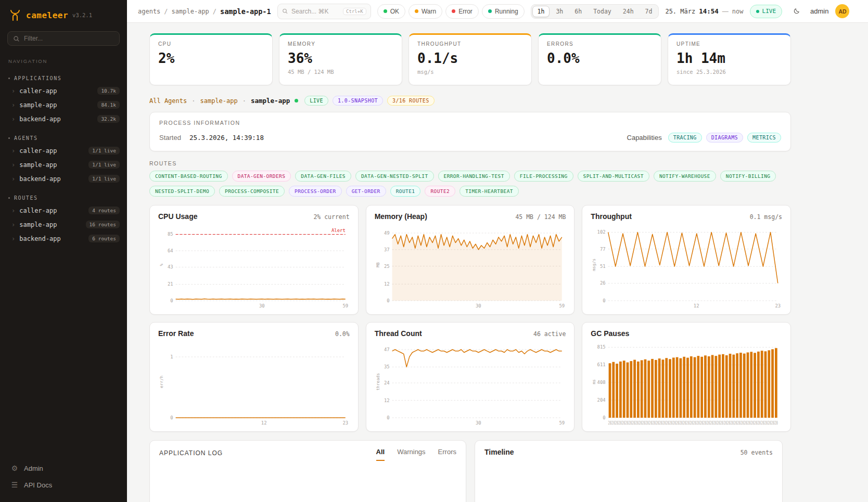 The height and width of the screenshot is (502, 868). Describe the element at coordinates (474, 176) in the screenshot. I see `route-badge-error-handling-test: ERROR-HANDLING-TEST` at that location.